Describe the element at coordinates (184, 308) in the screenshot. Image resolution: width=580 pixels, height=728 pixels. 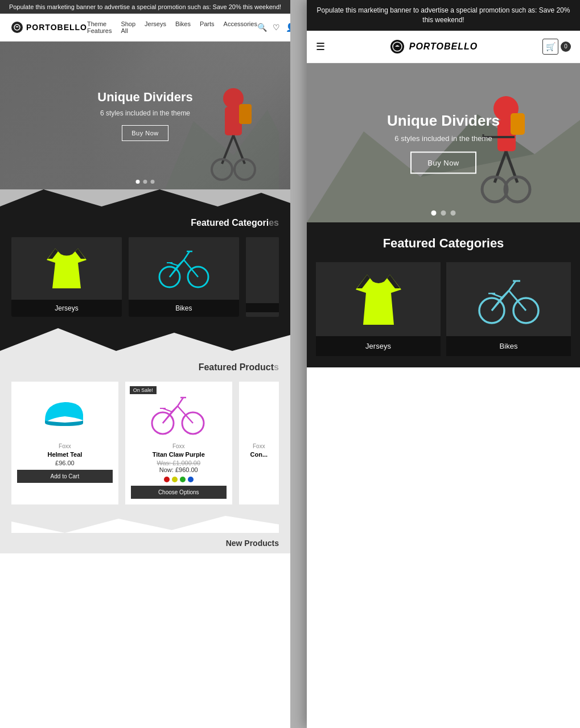
I see `bikes-category-button: Bikes` at that location.